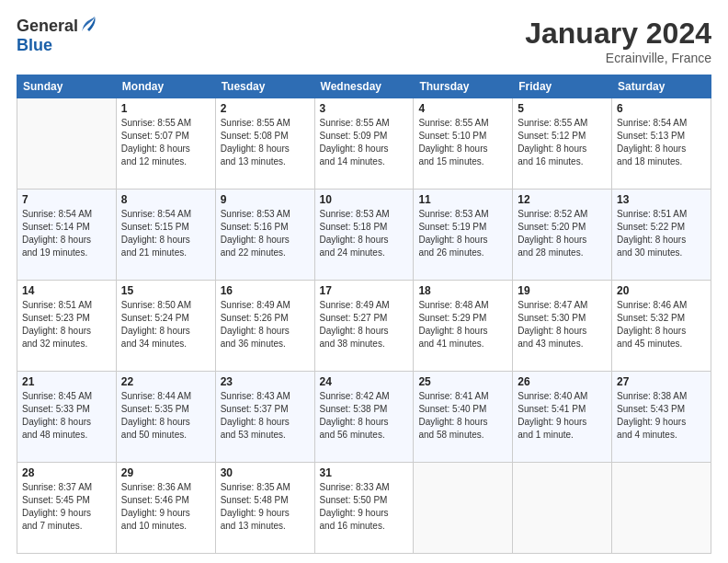  What do you see at coordinates (563, 236) in the screenshot?
I see `calendar-cell: 12Sunrise: 8:52 AM Sunset: 5:20 PM Dayli…` at bounding box center [563, 236].